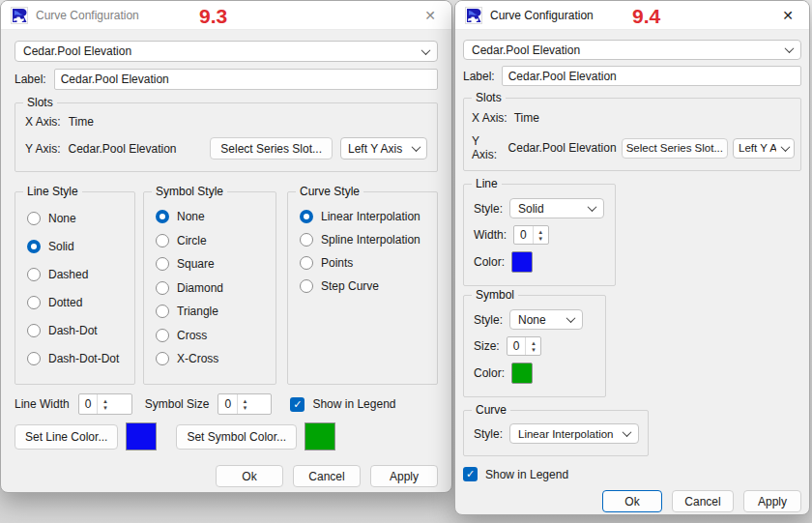 The width and height of the screenshot is (812, 523). What do you see at coordinates (489, 118) in the screenshot?
I see `x-axis-caption: X Axis:` at bounding box center [489, 118].